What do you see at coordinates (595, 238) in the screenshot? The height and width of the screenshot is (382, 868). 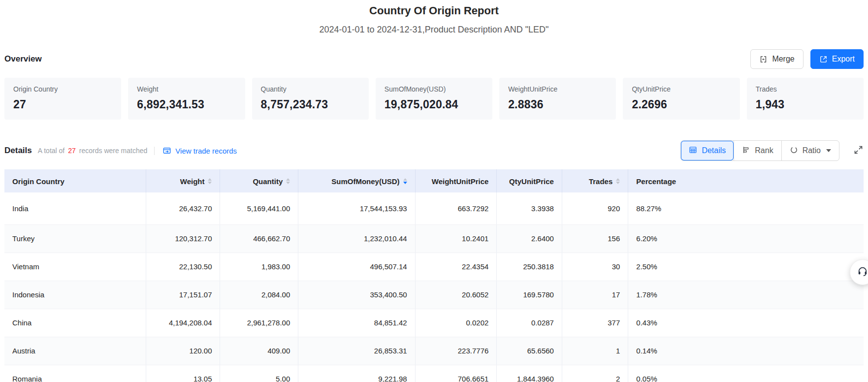 I see `cell-trades: 156` at bounding box center [595, 238].